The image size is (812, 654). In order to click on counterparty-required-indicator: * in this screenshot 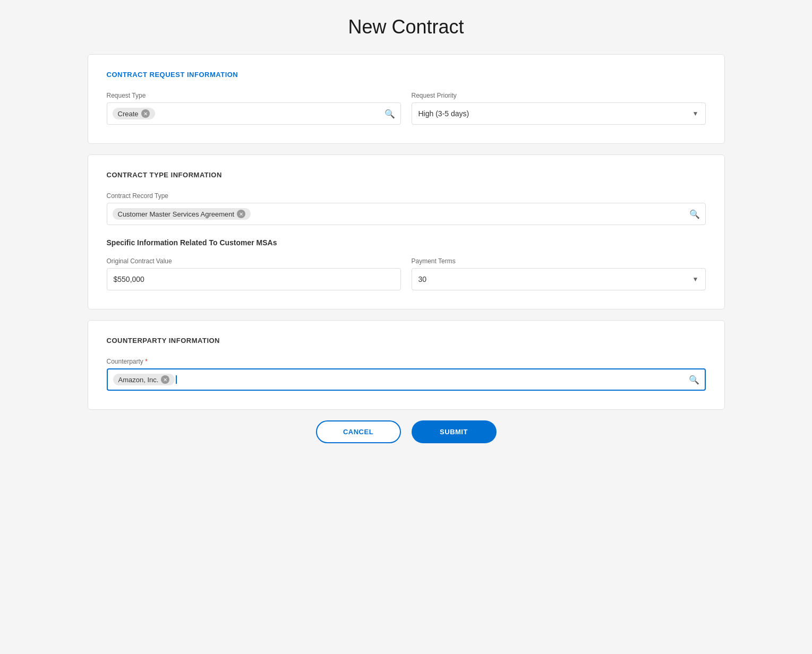, I will do `click(147, 362)`.